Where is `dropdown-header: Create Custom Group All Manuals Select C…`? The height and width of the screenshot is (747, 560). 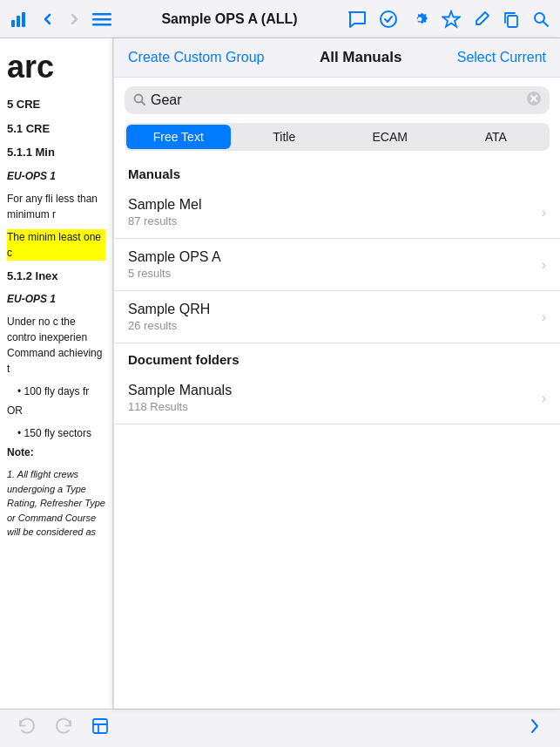
dropdown-header: Create Custom Group All Manuals Select C… is located at coordinates (337, 58).